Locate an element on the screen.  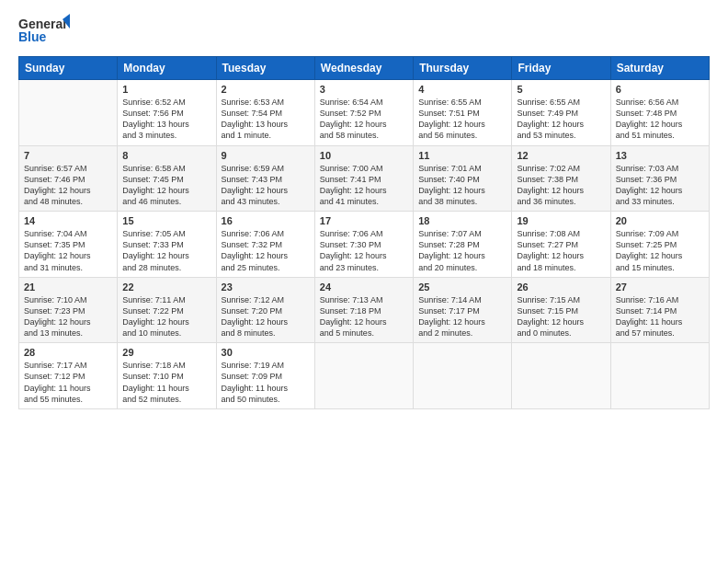
day-info: Sunrise: 7:00 AM Sunset: 7:41 PM Dayligh… is located at coordinates (364, 186).